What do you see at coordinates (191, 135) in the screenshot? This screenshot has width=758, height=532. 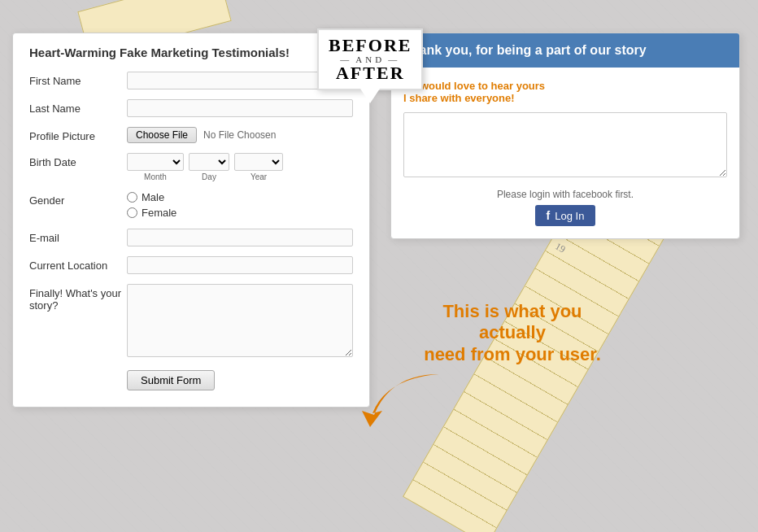 I see `profile-picture-row: Profile Picture Choose File No File Choo…` at bounding box center [191, 135].